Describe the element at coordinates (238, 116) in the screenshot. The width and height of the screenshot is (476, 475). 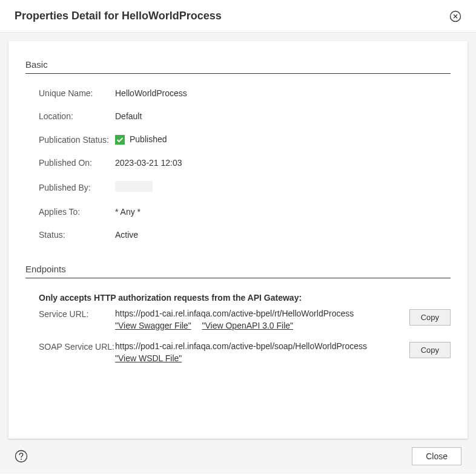
I see `field-location: Location: Default` at that location.